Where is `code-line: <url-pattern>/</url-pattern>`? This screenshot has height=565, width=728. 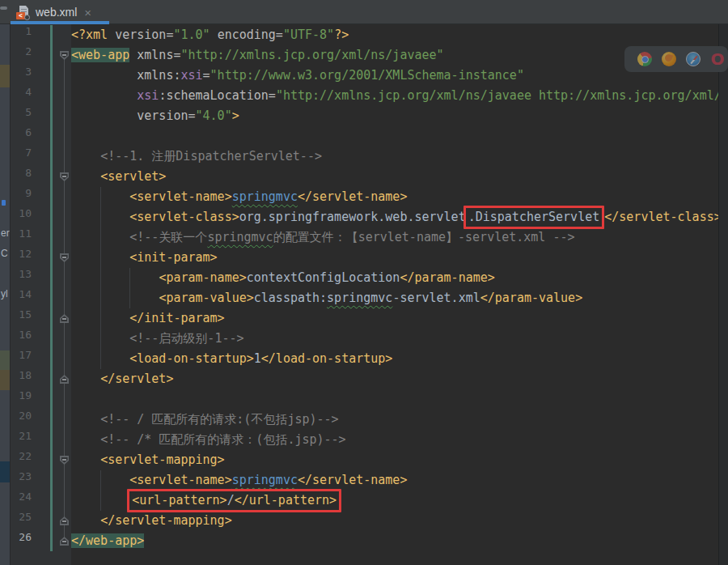 code-line: <url-pattern>/</url-pattern> is located at coordinates (395, 500).